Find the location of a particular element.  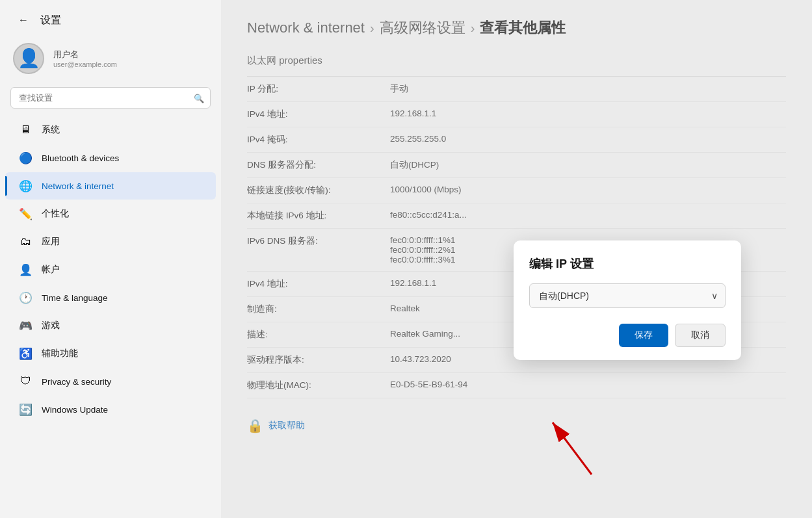

sidebar-item-label-accessibility: 辅助功能 is located at coordinates (60, 354).